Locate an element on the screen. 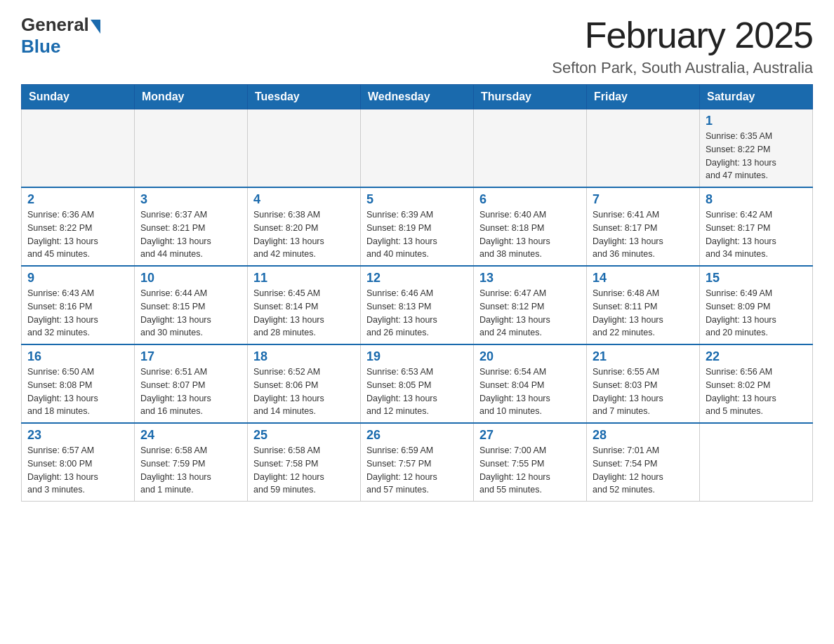  day-info: Sunrise: 6:38 AM Sunset: 8:20 PM Dayligh… is located at coordinates (304, 234).